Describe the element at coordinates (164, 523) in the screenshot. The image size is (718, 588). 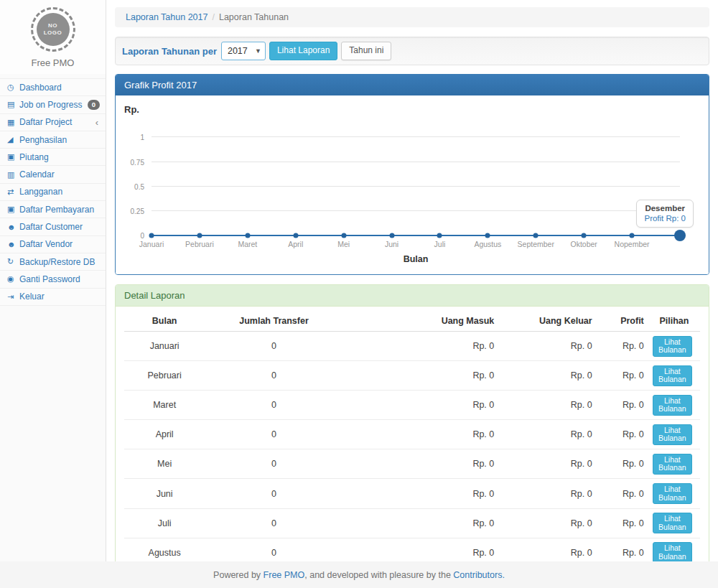
I see `table-cell: Juli` at that location.